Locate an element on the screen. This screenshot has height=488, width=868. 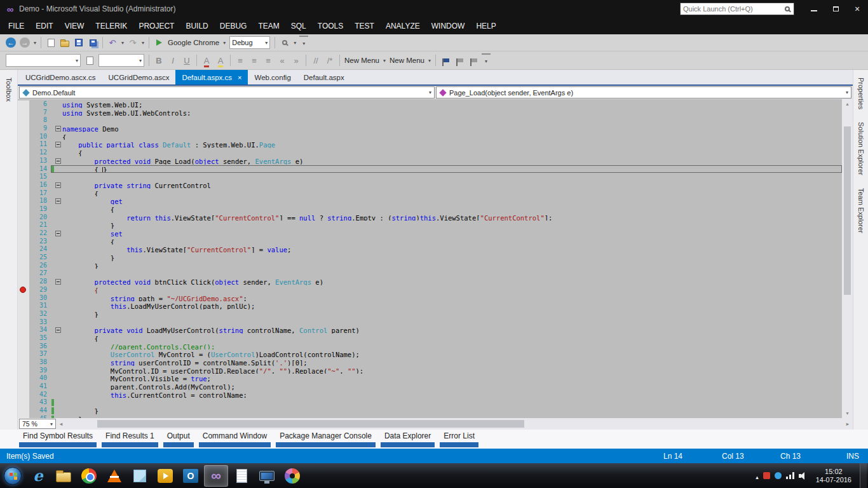
code-line: 30 string path = "~/UCGridDemo.ascx"; is located at coordinates (430, 299).